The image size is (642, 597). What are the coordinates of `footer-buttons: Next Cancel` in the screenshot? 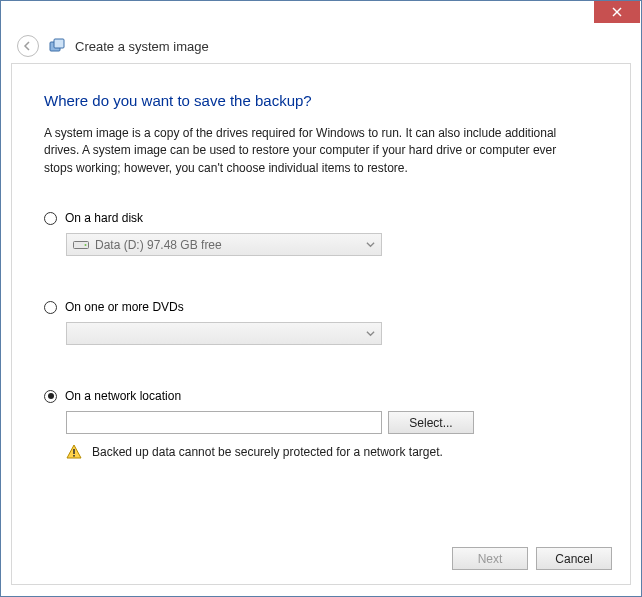 It's located at (532, 558).